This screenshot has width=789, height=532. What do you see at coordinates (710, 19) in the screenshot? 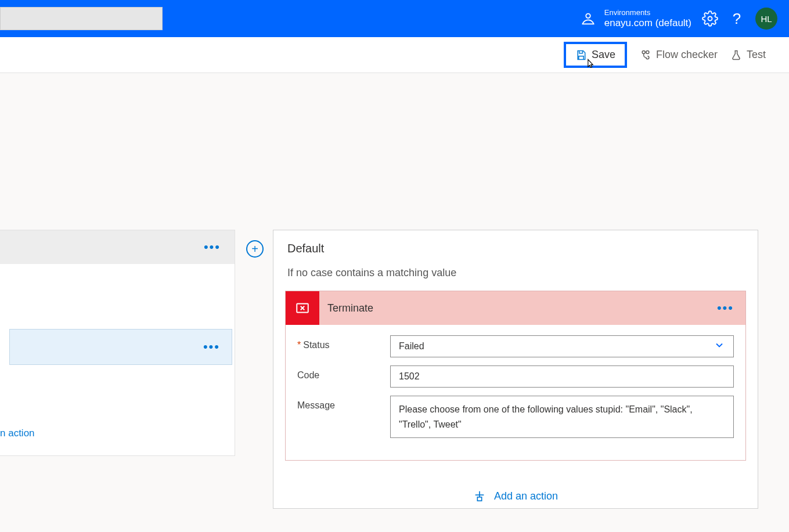
I see `settings-icon` at bounding box center [710, 19].